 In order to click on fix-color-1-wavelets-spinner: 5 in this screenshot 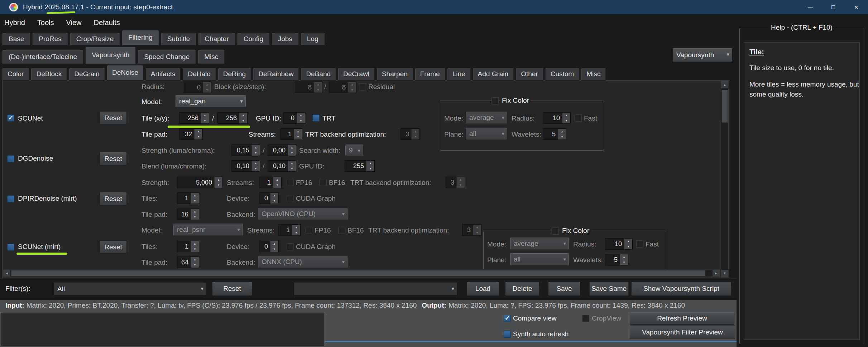, I will do `click(555, 134)`.